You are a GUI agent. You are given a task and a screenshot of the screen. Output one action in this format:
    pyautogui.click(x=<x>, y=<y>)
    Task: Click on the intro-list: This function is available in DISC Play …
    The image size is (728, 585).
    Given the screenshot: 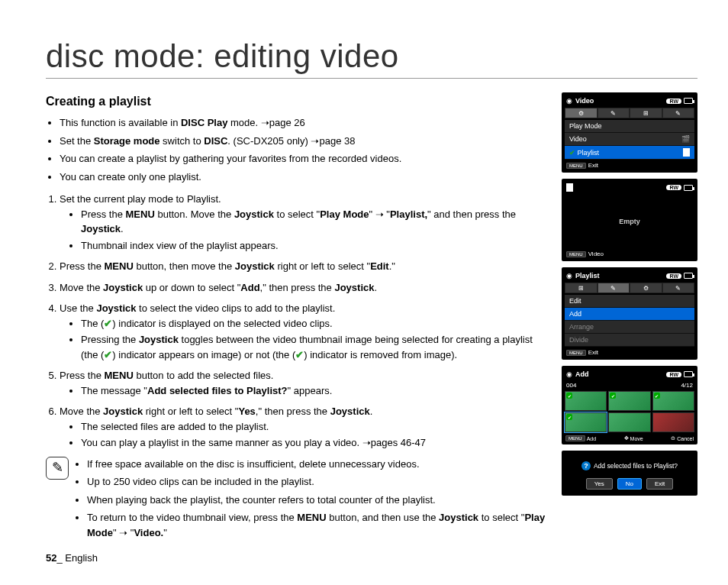 What is the action you would take?
    pyautogui.click(x=303, y=150)
    